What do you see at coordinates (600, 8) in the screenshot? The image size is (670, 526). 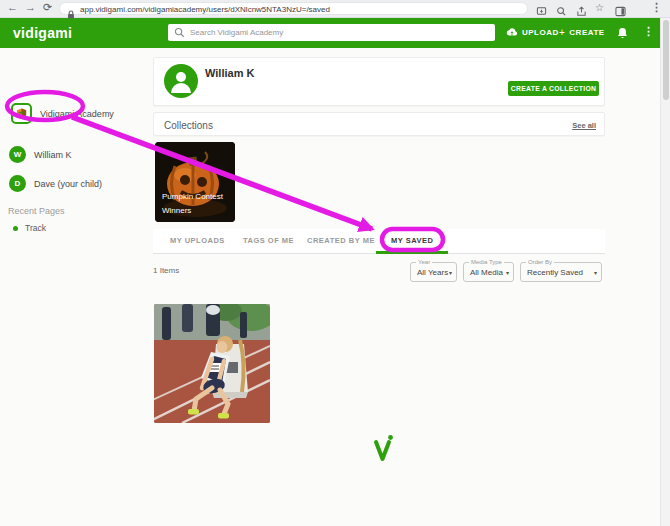 I see `bookmark-star-icon: ☆` at bounding box center [600, 8].